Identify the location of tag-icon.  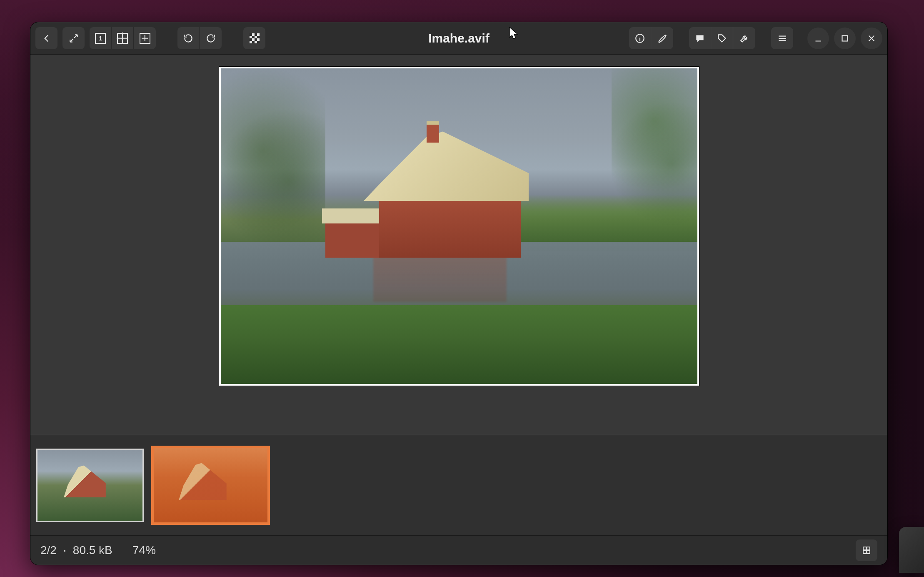
(722, 38).